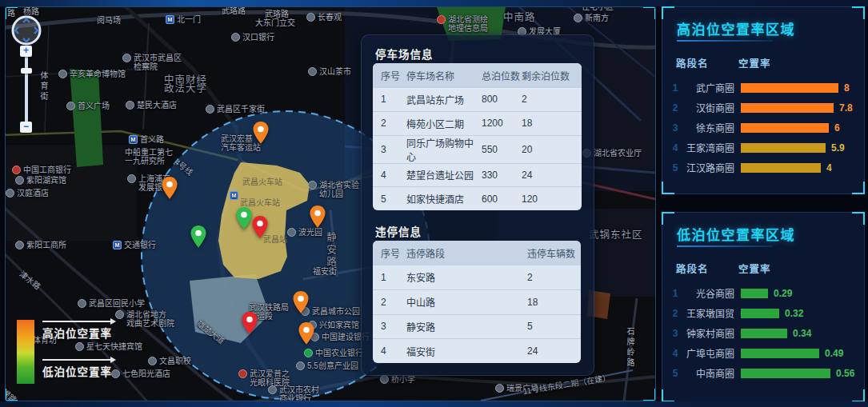  I want to click on map-label: 住宅小区, so click(598, 9).